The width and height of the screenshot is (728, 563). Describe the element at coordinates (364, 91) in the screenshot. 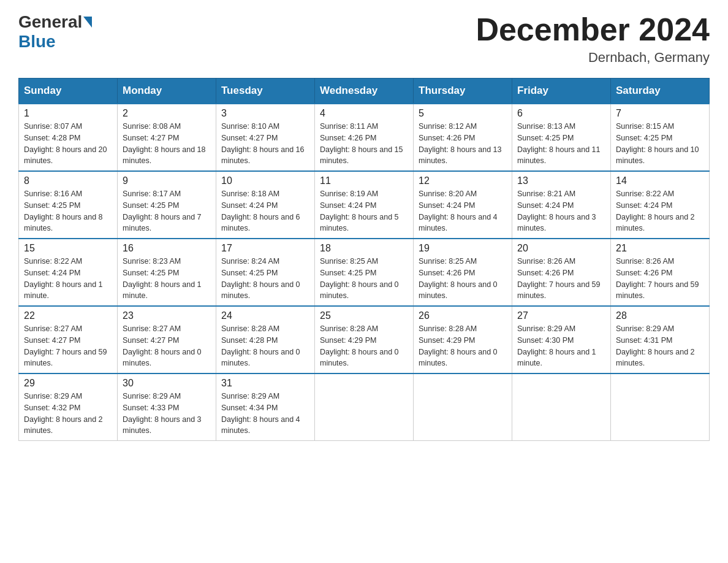

I see `calendar-header: SundayMondayTuesdayWednesdayThursdayFrid…` at that location.